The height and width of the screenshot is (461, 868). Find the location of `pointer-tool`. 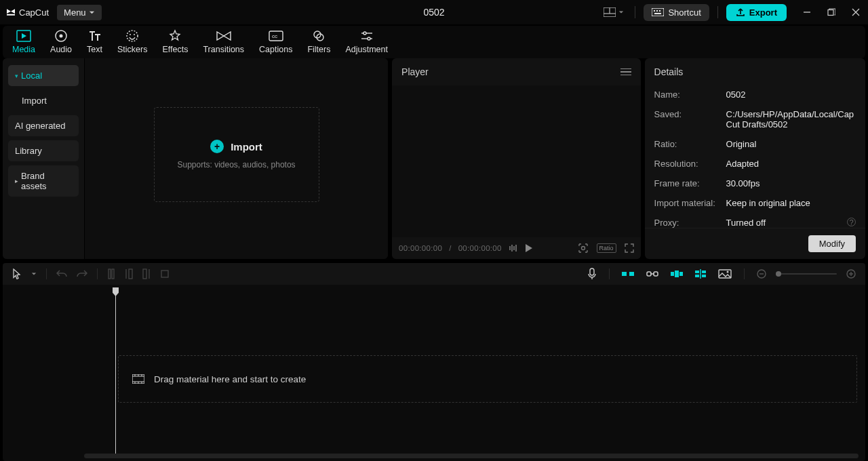

pointer-tool is located at coordinates (17, 274).